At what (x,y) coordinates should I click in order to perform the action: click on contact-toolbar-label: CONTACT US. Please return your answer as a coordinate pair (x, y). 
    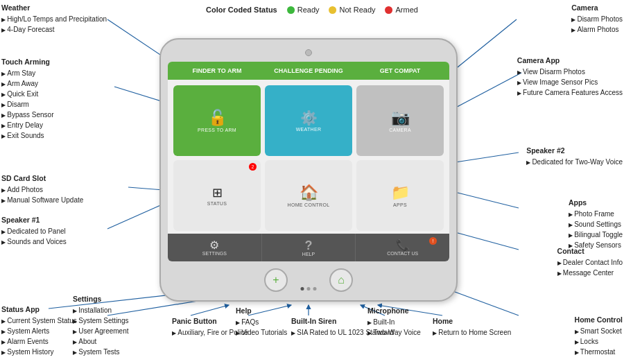
    Looking at the image, I should click on (402, 254).